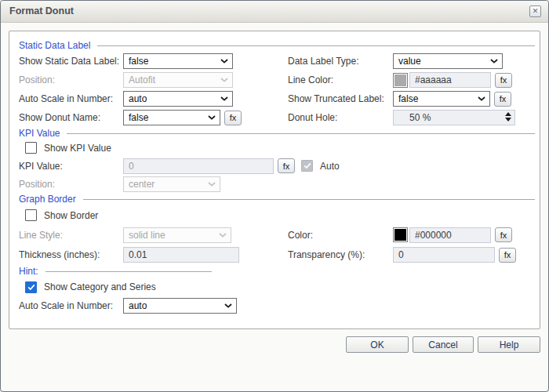  Describe the element at coordinates (340, 61) in the screenshot. I see `data-label-type-label: Data Label Type:` at that location.